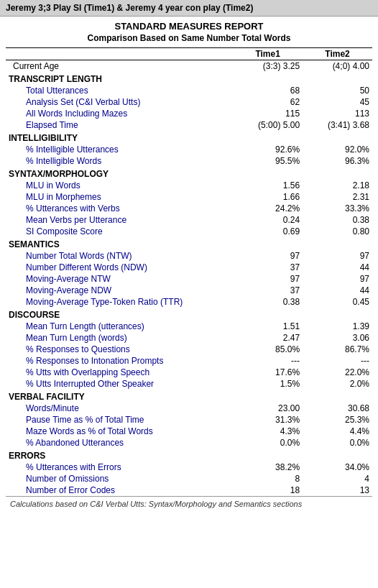 This screenshot has width=378, height=588. I want to click on data-row: Pause Time as % of Total Time 31.3% 25.3…, so click(189, 420).